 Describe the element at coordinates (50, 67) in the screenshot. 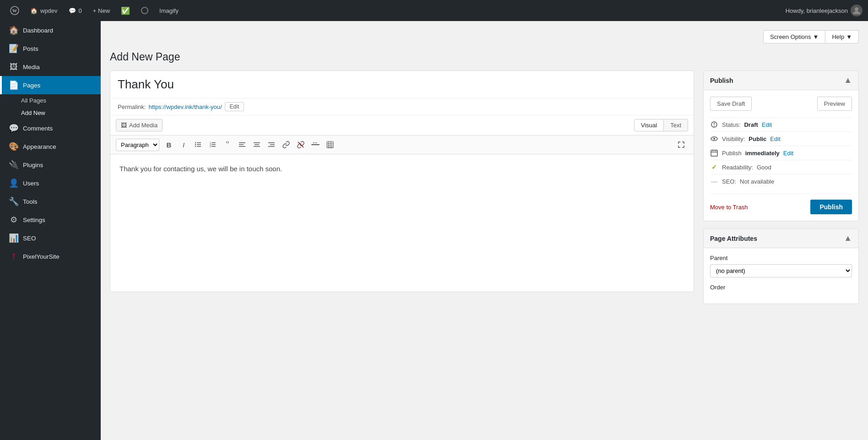

I see `sidebar-item-media: 🖼 Media` at that location.